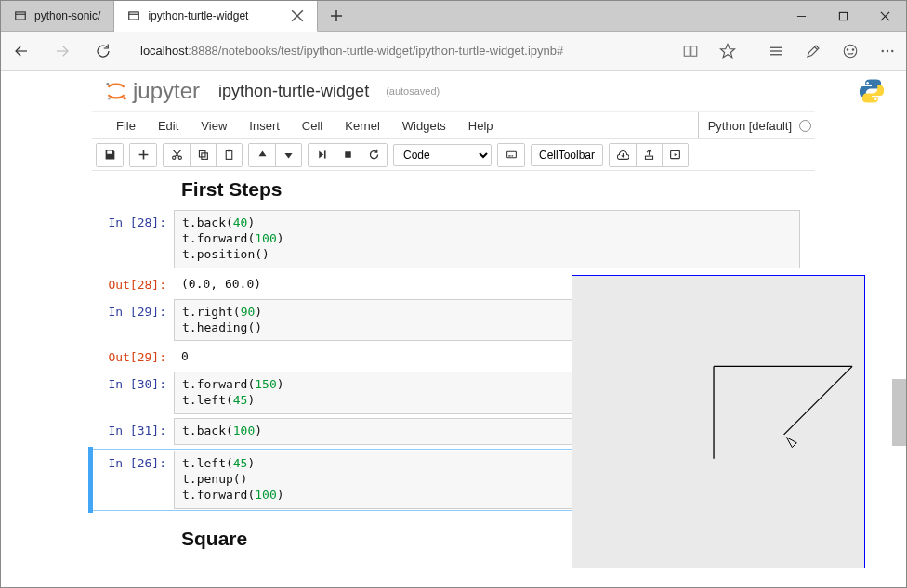 The height and width of the screenshot is (588, 907). Describe the element at coordinates (690, 51) in the screenshot. I see `reading-view-icon` at that location.